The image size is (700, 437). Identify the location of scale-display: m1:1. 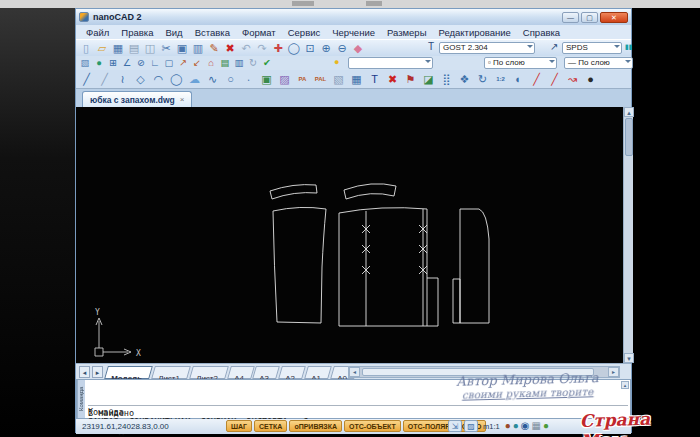
(492, 426).